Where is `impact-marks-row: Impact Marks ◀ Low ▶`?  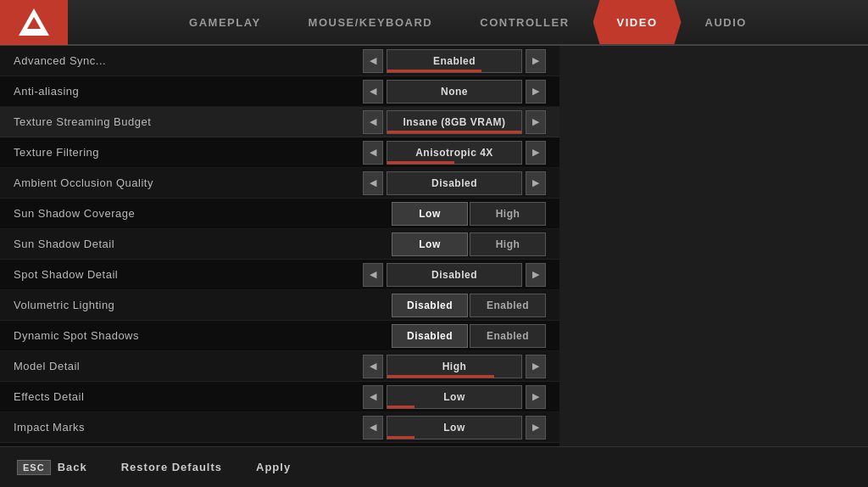
impact-marks-row: Impact Marks ◀ Low ▶ is located at coordinates (280, 428).